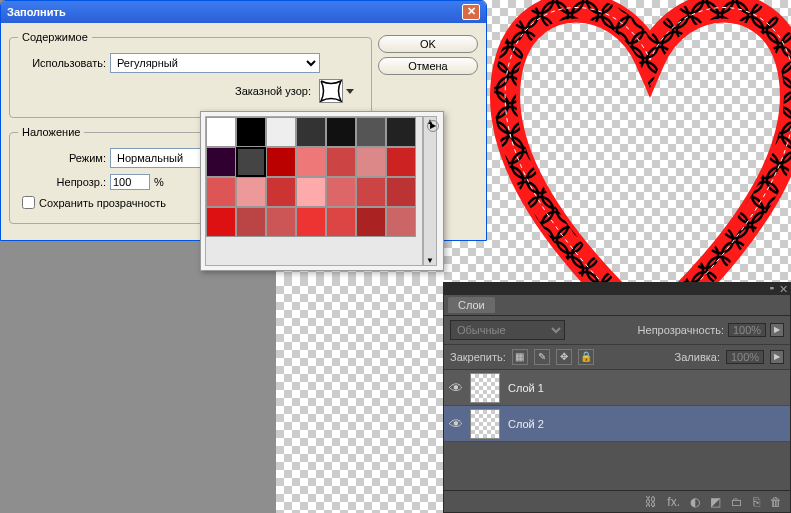 This screenshot has height=513, width=791. Describe the element at coordinates (51, 132) in the screenshot. I see `overlay-legend: Наложение` at that location.